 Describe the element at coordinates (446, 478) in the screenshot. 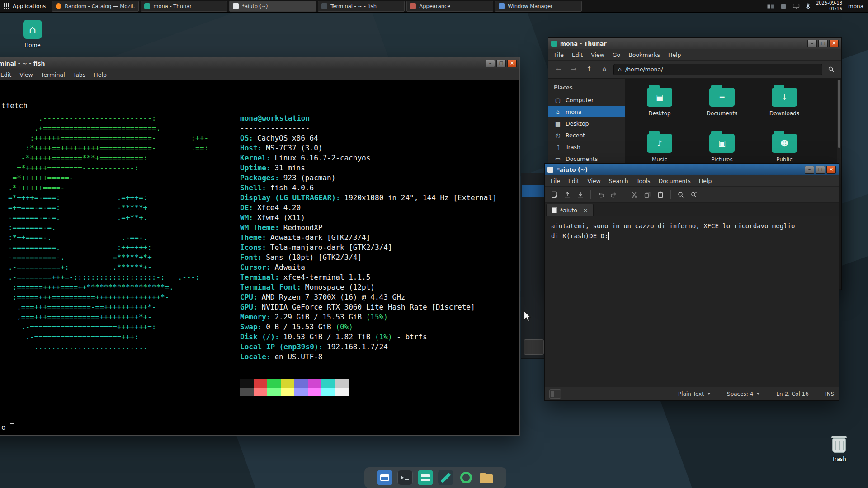

I see `text-editor-launcher-icon` at that location.